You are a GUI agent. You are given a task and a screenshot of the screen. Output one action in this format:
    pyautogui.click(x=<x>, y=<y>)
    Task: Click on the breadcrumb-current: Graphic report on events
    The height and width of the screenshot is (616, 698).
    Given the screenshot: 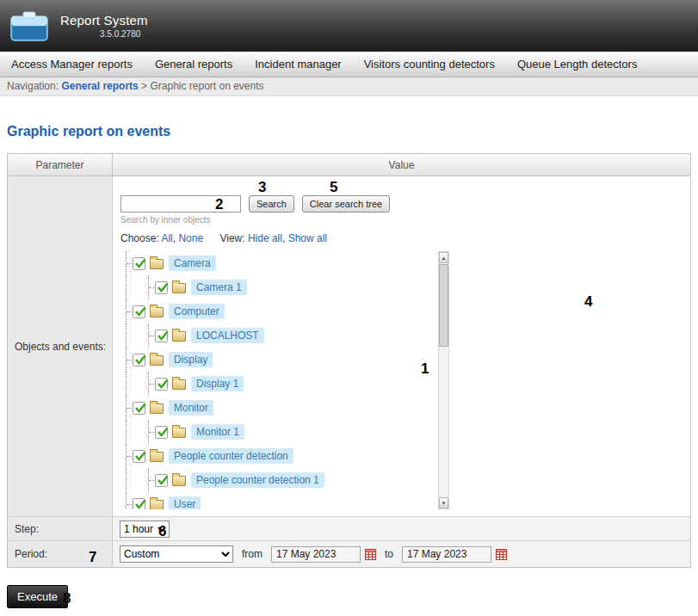 What is the action you would take?
    pyautogui.click(x=207, y=86)
    